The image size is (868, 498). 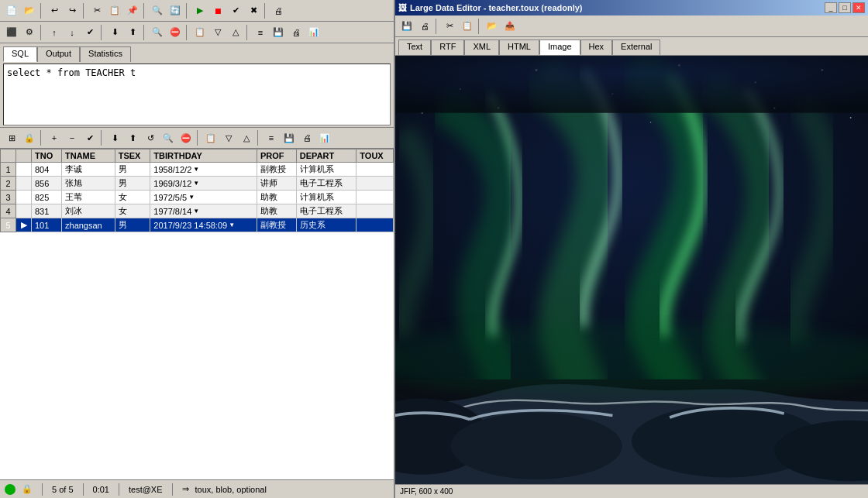 What do you see at coordinates (560, 47) in the screenshot?
I see `tab-image: Image` at bounding box center [560, 47].